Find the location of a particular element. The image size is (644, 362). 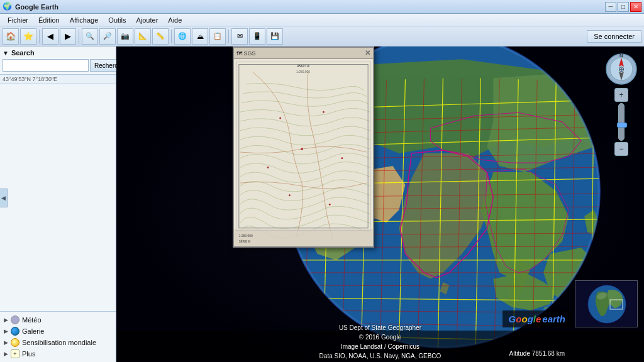

search-header: ▼ Search is located at coordinates (58, 53).